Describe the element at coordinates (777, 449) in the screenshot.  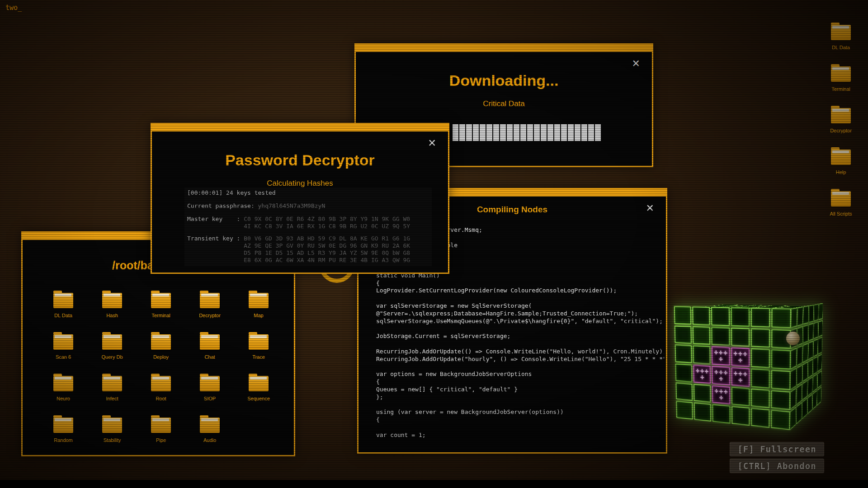
I see `fullscreen-button: [F] Fullscreen` at that location.